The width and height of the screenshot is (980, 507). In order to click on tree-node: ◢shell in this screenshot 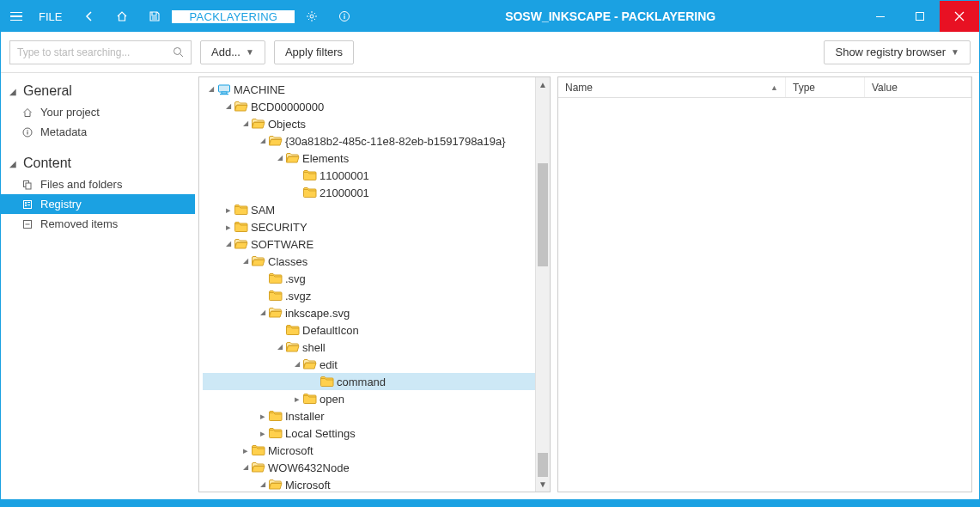, I will do `click(376, 347)`.